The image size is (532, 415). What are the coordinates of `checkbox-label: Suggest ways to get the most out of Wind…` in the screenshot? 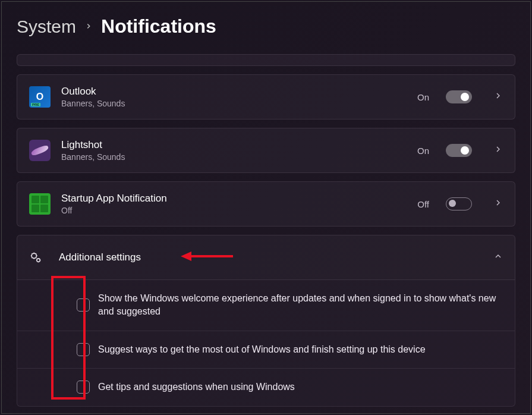 It's located at (262, 350).